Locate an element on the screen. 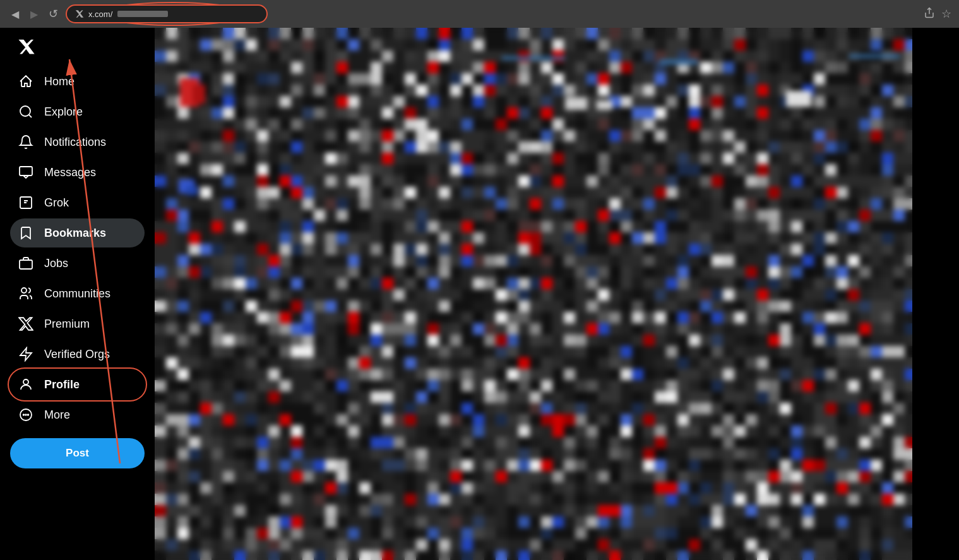 This screenshot has height=560, width=959. sidebar-item-premium: Premium is located at coordinates (77, 324).